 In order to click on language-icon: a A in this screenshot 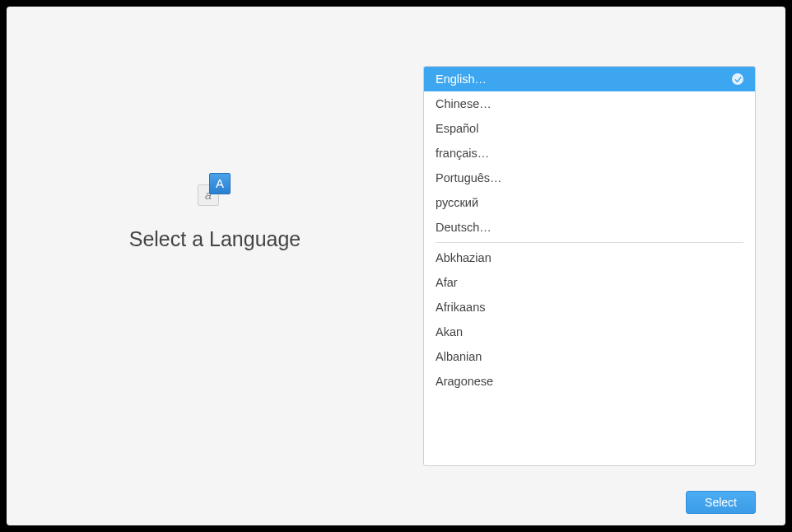, I will do `click(215, 190)`.